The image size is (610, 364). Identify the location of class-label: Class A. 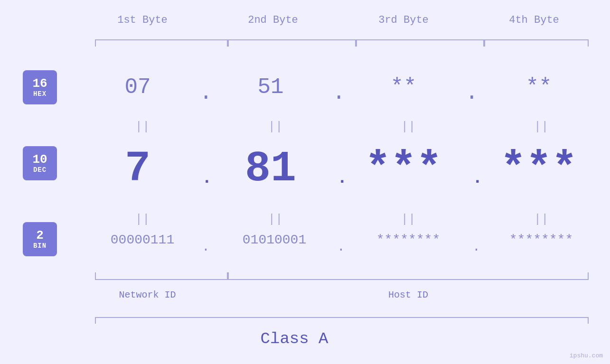
(294, 339).